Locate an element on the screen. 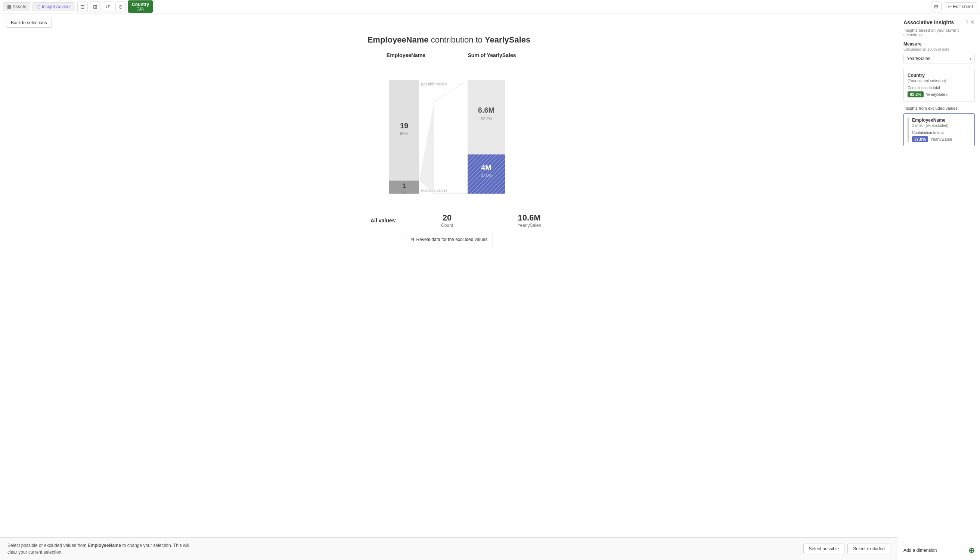 The width and height of the screenshot is (980, 560). excluded-measure: YearlySales is located at coordinates (941, 139).